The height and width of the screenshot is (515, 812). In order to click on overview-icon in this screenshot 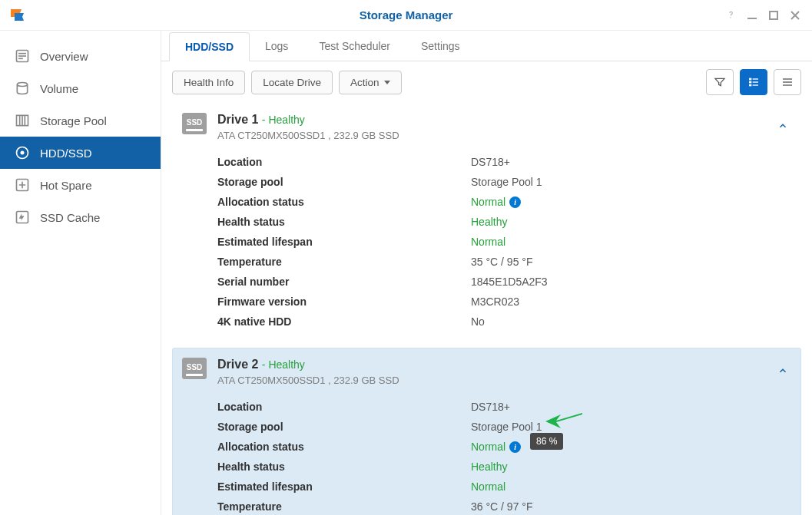, I will do `click(22, 56)`.